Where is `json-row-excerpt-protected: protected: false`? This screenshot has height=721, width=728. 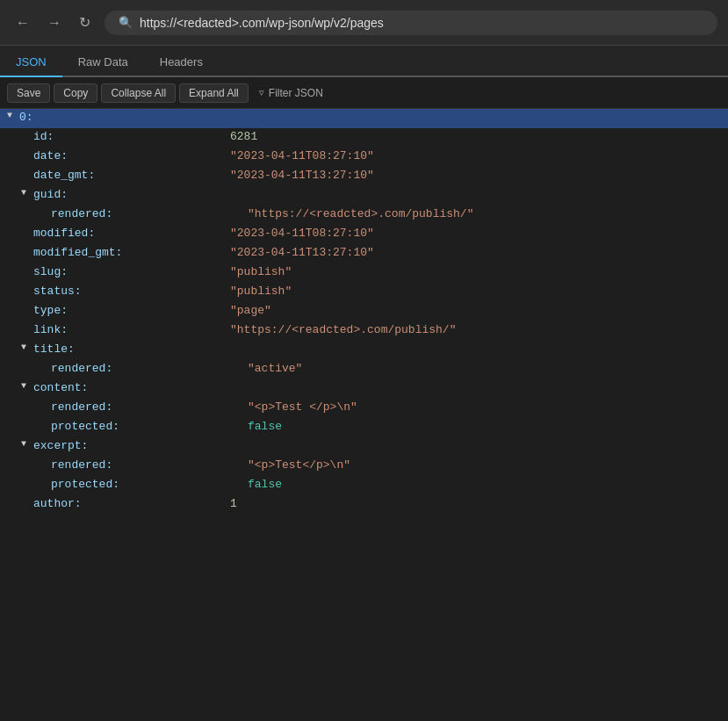
json-row-excerpt-protected: protected: false is located at coordinates (364, 486).